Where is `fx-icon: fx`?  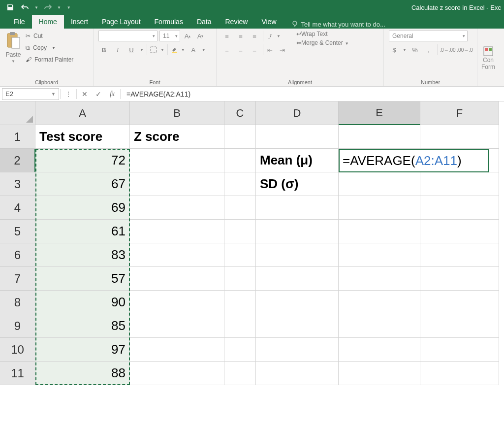 fx-icon: fx is located at coordinates (112, 94).